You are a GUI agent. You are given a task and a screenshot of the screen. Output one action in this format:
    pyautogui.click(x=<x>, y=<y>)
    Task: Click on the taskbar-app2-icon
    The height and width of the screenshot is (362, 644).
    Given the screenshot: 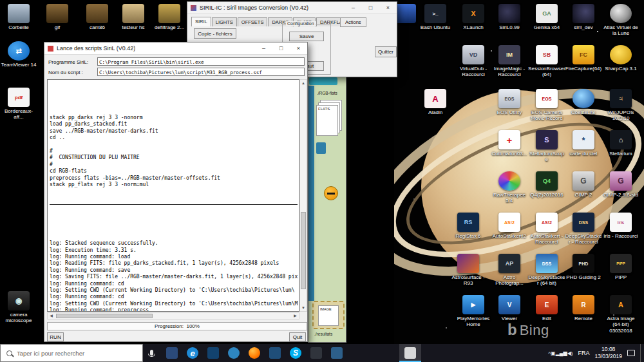 What is the action you would take?
    pyautogui.click(x=213, y=353)
    